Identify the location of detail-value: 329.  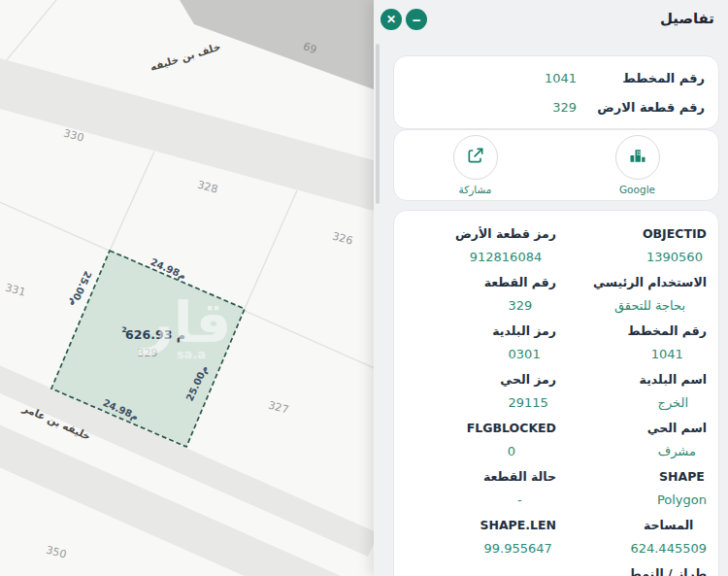
(520, 305).